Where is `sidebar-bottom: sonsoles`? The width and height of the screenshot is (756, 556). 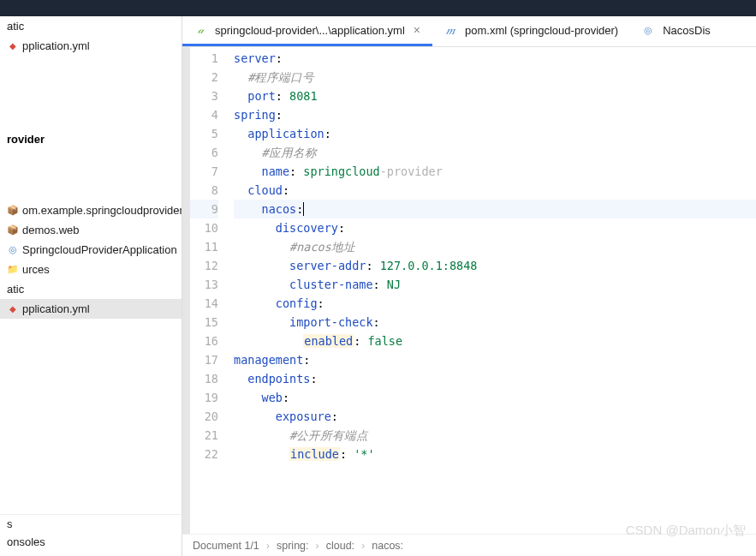 sidebar-bottom: sonsoles is located at coordinates (91, 535).